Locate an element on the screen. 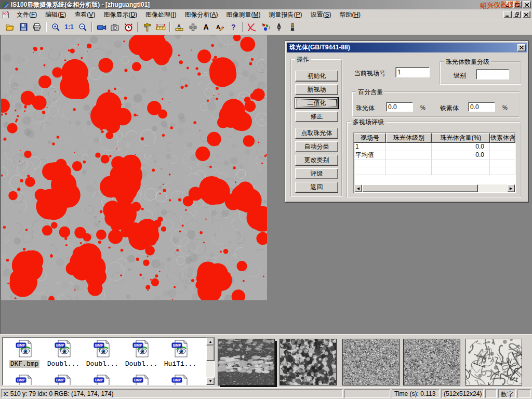  scrollbar-track is located at coordinates (493, 188).